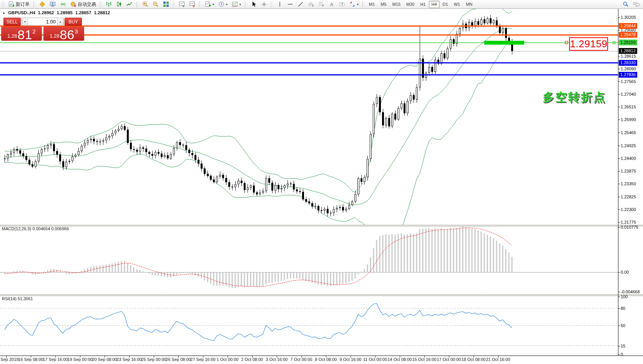  What do you see at coordinates (83, 5) in the screenshot?
I see `autotrading-button: 自动交易` at bounding box center [83, 5].